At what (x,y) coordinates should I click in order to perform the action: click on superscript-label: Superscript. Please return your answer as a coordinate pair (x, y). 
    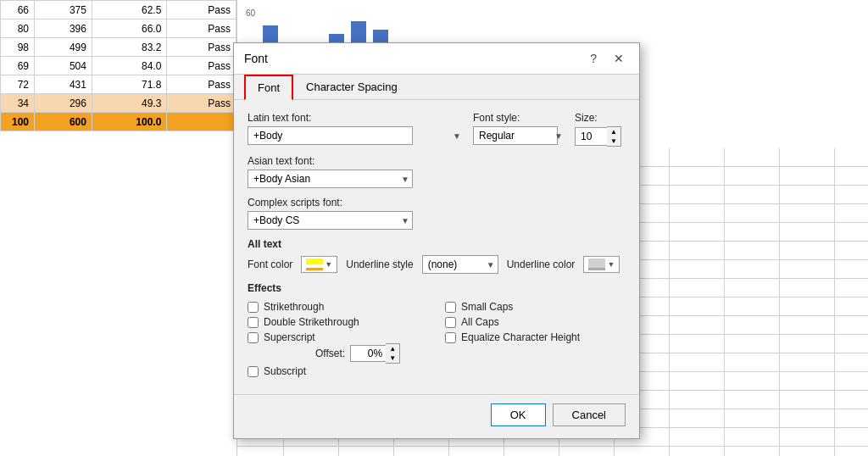
    Looking at the image, I should click on (290, 337).